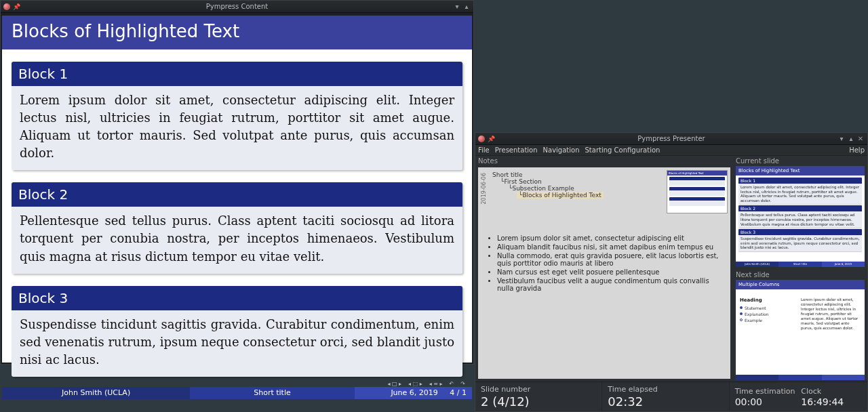 The height and width of the screenshot is (412, 868). I want to click on next-thumb-title: Multiple Columns, so click(800, 285).